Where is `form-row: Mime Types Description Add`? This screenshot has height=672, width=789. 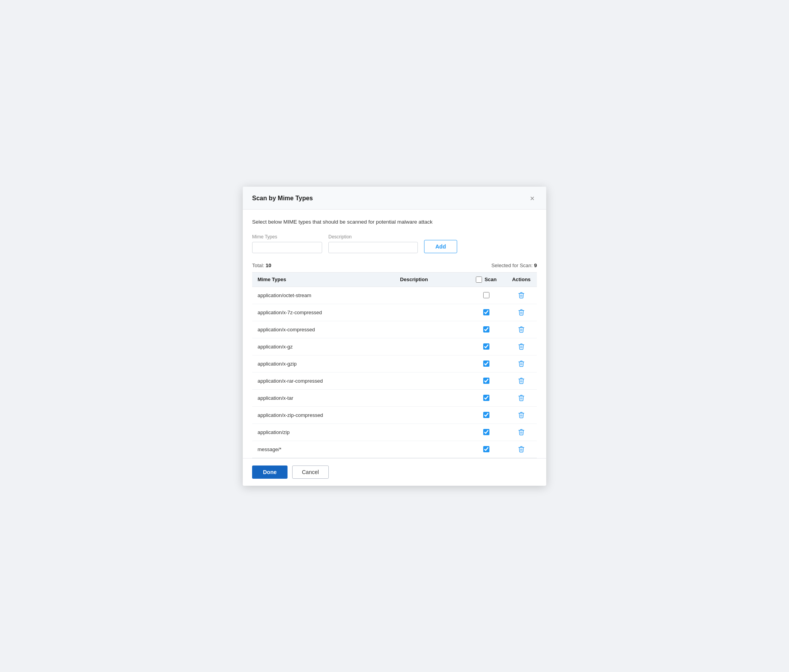
form-row: Mime Types Description Add is located at coordinates (394, 243).